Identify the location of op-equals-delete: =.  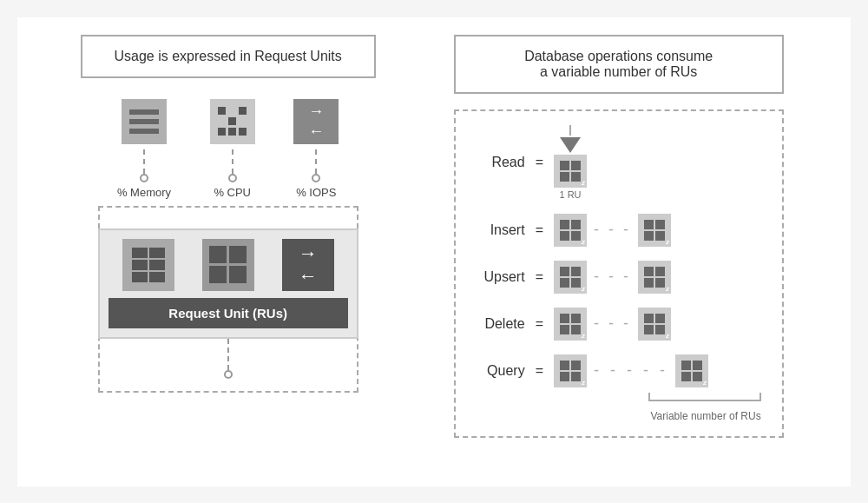
(540, 324).